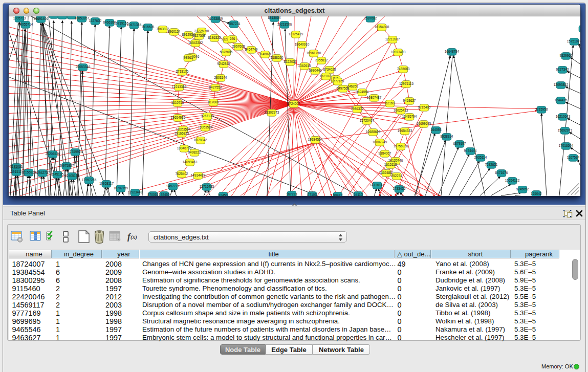 The image size is (588, 372). What do you see at coordinates (393, 39) in the screenshot?
I see `svg-text: 12213967` at bounding box center [393, 39].